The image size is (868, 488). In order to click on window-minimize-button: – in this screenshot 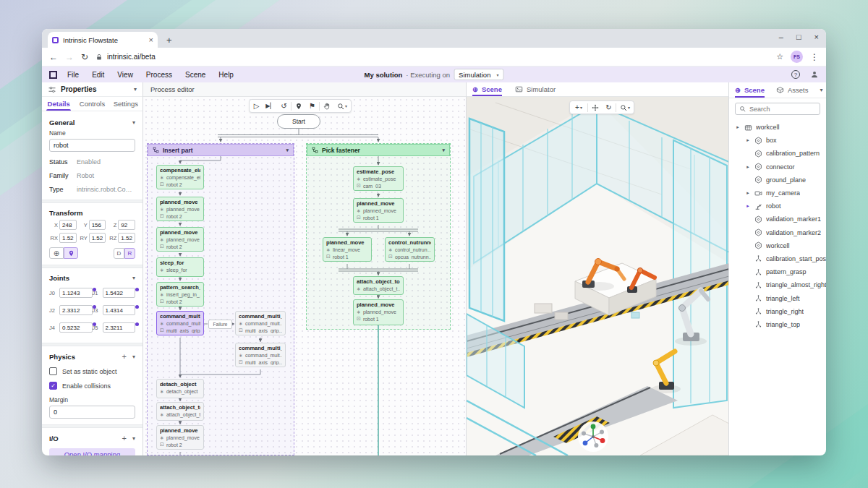, I will do `click(781, 37)`.